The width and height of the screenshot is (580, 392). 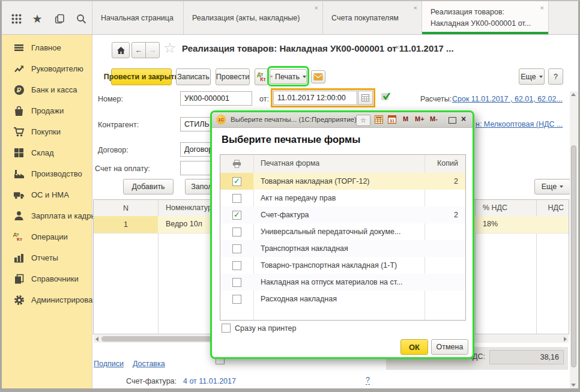 I want to click on printer-column-icon, so click(x=237, y=164).